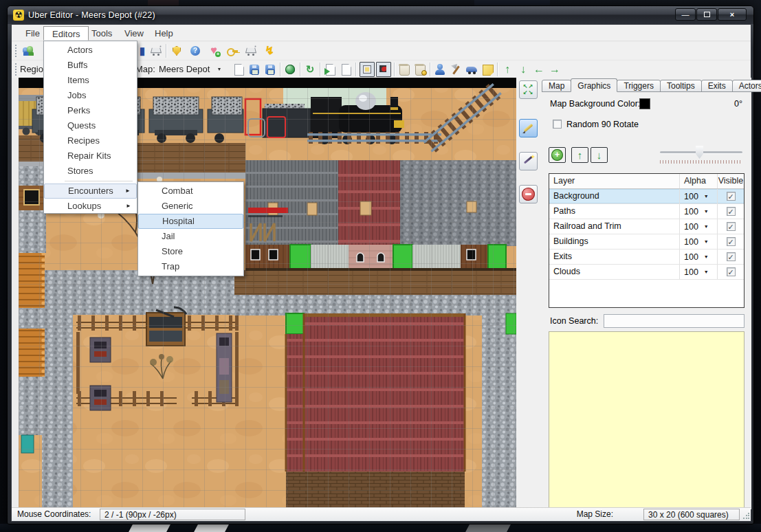 Image resolution: width=761 pixels, height=532 pixels. I want to click on menu-item-stores: Stores, so click(91, 171).